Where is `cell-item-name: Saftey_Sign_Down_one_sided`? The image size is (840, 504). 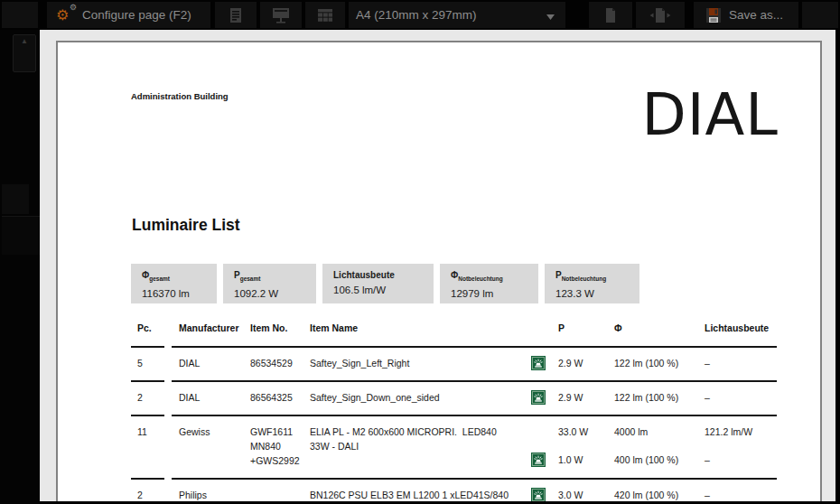
cell-item-name: Saftey_Sign_Down_one_sided is located at coordinates (414, 397).